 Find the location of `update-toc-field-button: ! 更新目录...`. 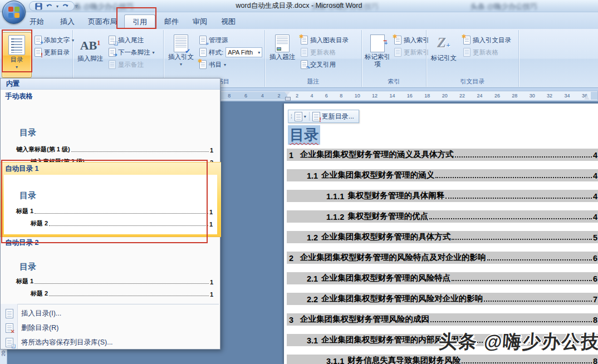

update-toc-field-button: ! 更新目录... is located at coordinates (333, 117).